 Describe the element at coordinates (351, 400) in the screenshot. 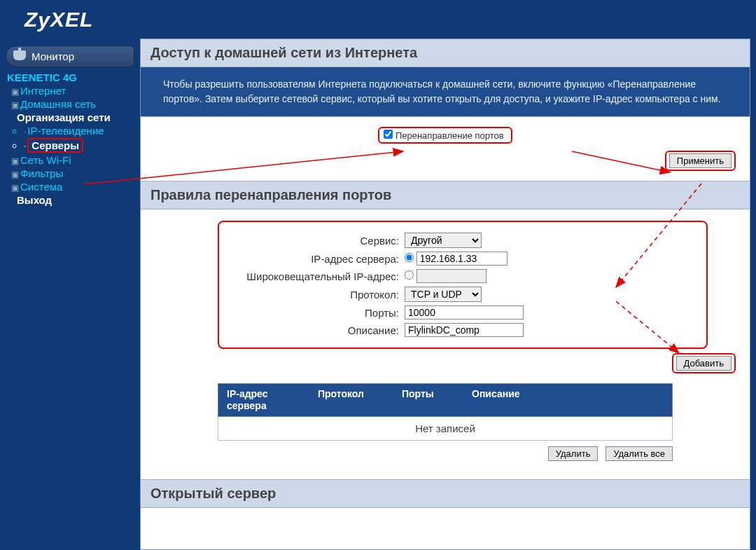

I see `th-proto: Протокол` at that location.